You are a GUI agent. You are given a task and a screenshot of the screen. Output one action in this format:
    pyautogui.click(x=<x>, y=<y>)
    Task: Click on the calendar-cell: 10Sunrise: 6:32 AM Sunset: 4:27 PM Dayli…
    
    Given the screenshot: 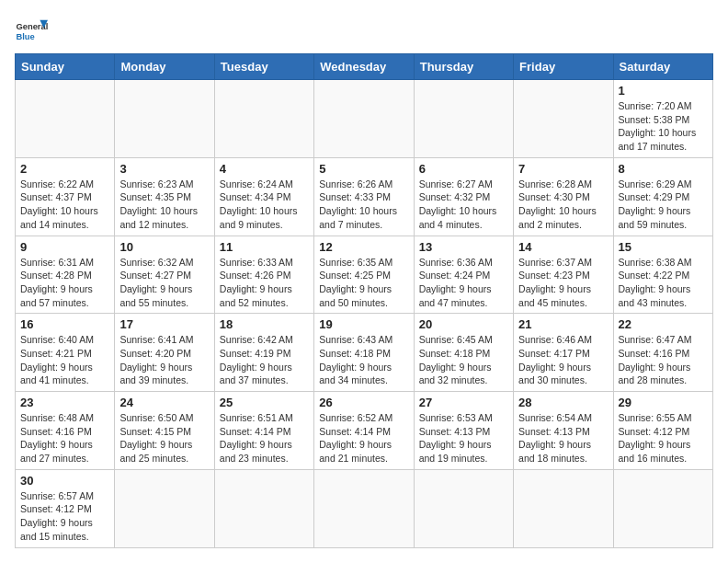 What is the action you would take?
    pyautogui.click(x=165, y=274)
    